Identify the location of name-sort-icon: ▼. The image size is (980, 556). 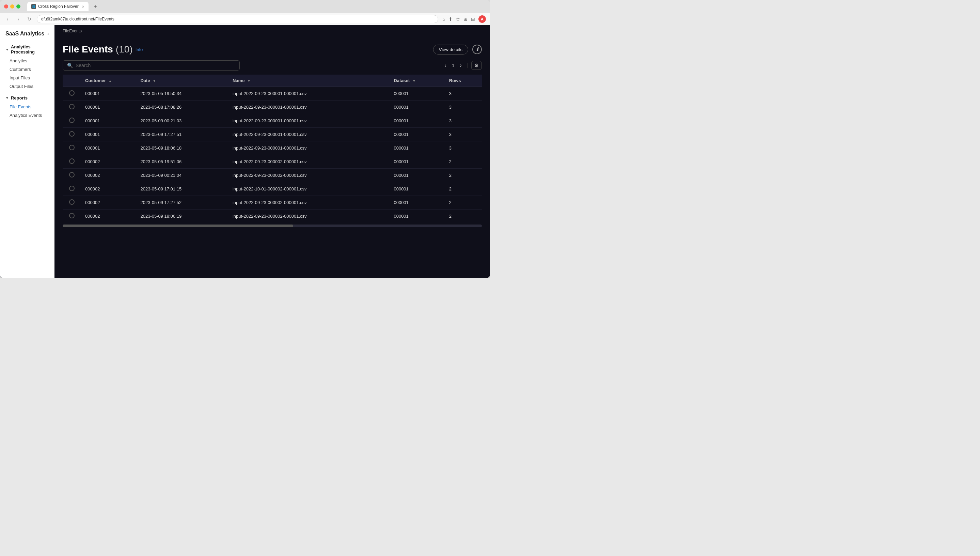
(249, 81).